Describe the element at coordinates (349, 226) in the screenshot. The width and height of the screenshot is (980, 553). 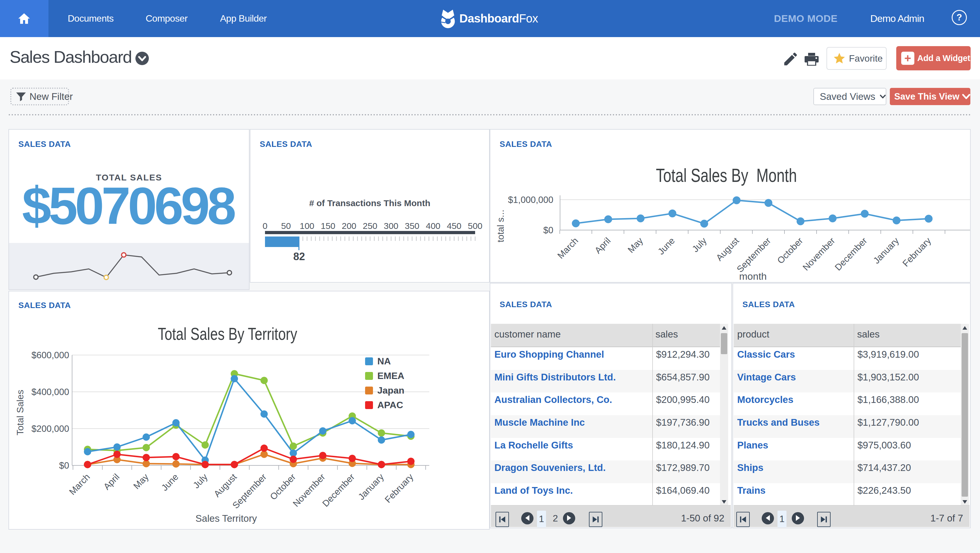
I see `svg-text: 200` at that location.